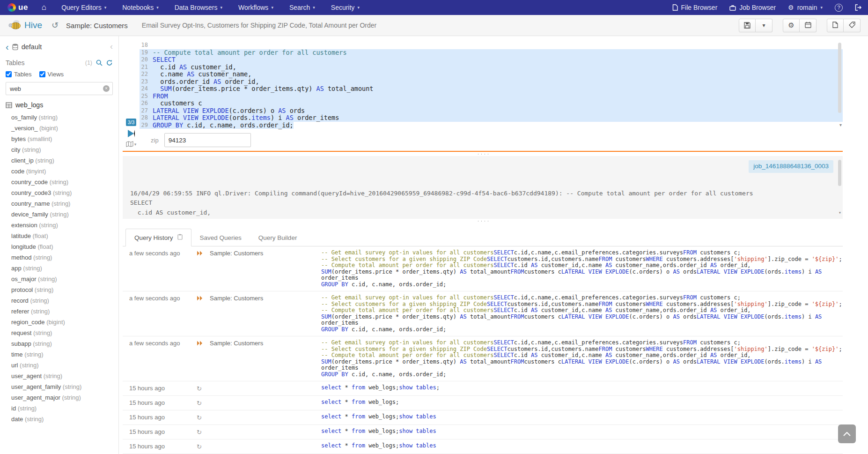 The width and height of the screenshot is (868, 454). I want to click on session-settings-button: ⚙, so click(791, 25).